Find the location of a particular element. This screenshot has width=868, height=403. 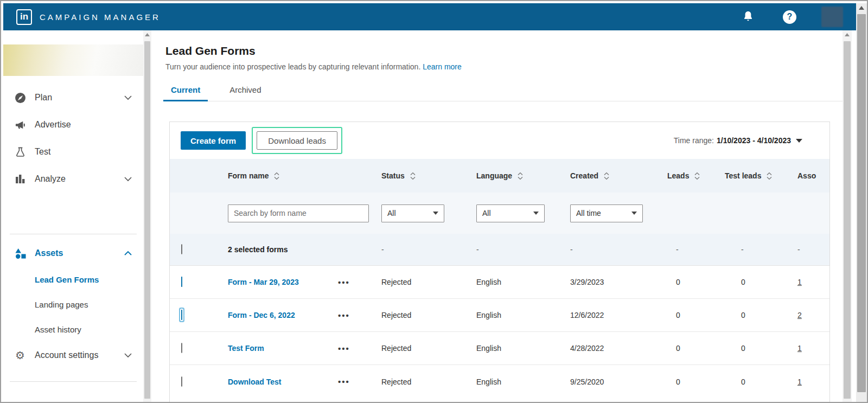

sidebar-subitem-label: Landing pages is located at coordinates (61, 305).